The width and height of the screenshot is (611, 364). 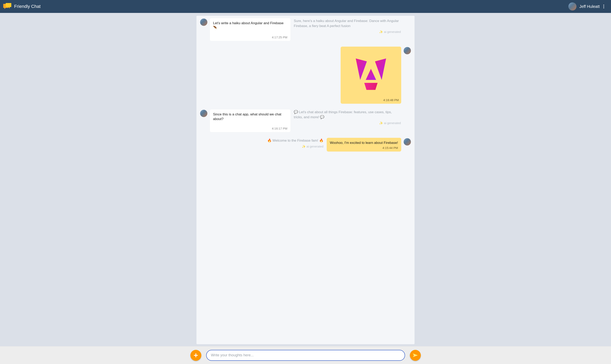 What do you see at coordinates (306, 355) in the screenshot?
I see `message-composer` at bounding box center [306, 355].